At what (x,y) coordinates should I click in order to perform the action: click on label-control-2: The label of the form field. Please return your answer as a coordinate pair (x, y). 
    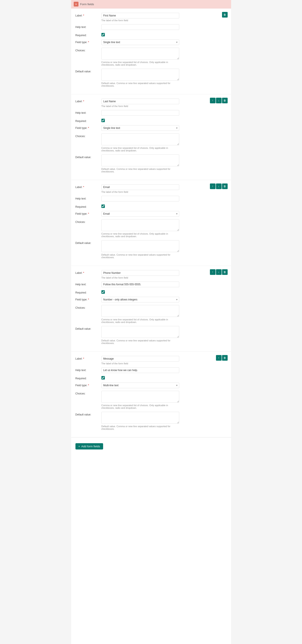
    Looking at the image, I should click on (140, 103).